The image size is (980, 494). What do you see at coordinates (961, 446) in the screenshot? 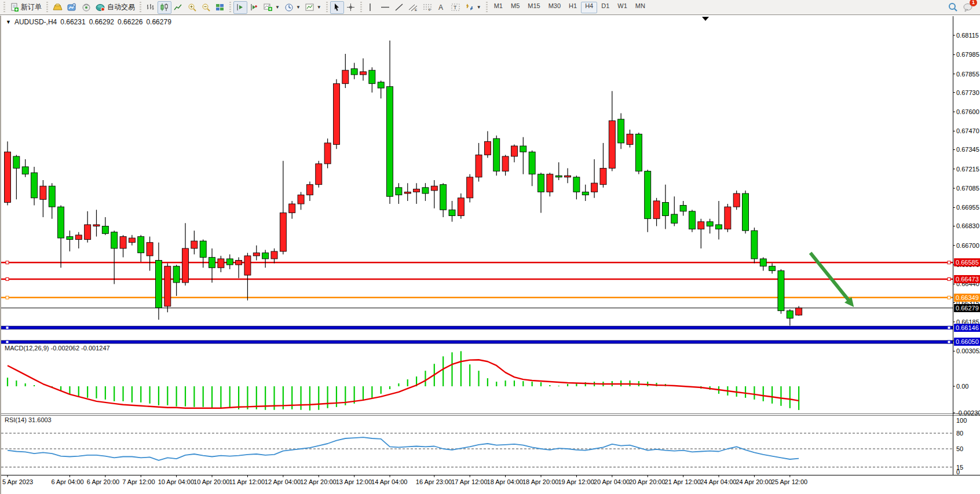
I see `rsi-axis: 1008050150` at bounding box center [961, 446].